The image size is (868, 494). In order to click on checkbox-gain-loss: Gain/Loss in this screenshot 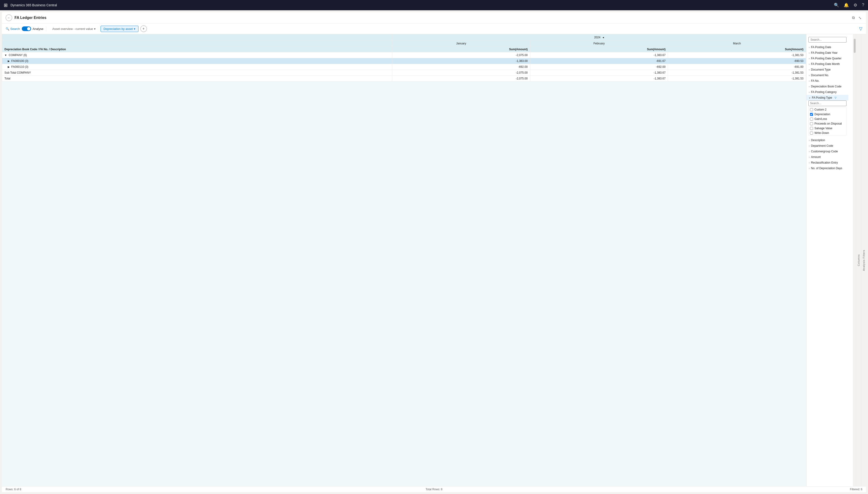, I will do `click(827, 119)`.